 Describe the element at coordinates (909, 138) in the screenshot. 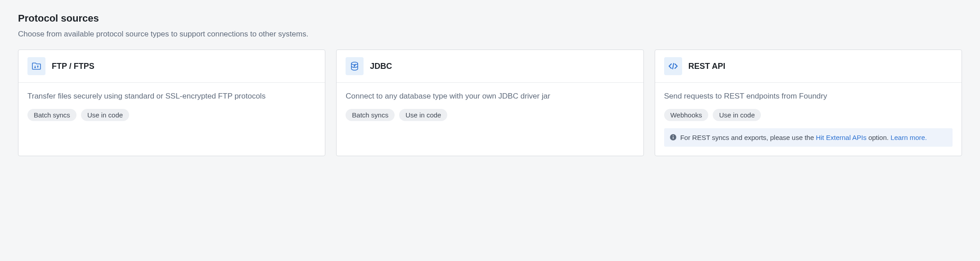

I see `learn-more-link: Learn more.` at that location.